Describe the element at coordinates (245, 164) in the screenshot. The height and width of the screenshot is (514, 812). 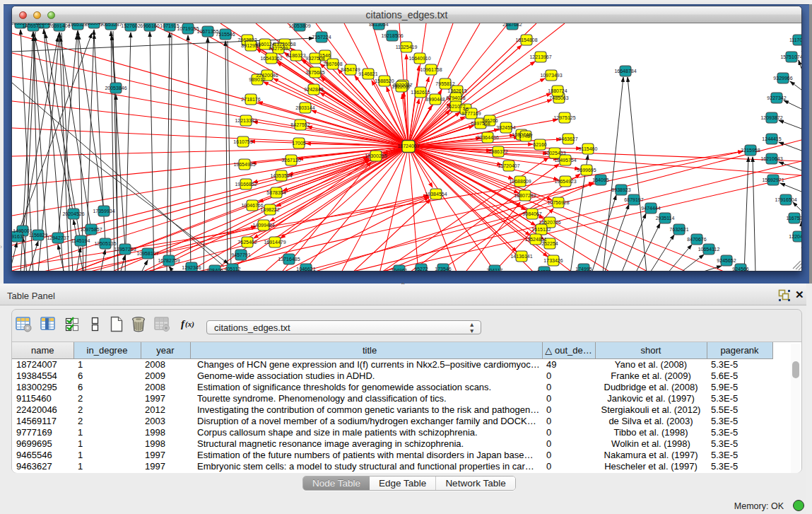
I see `svg-text: 19654985` at that location.